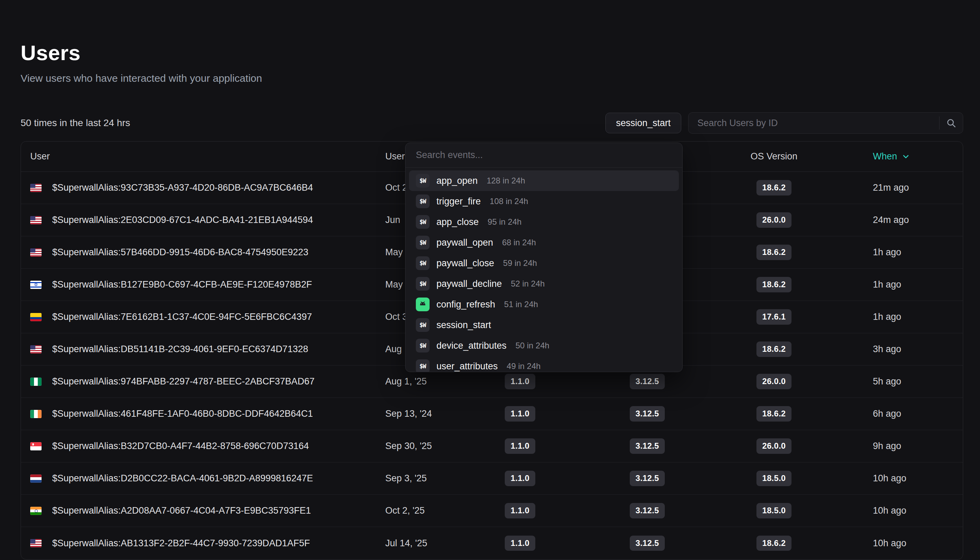  What do you see at coordinates (890, 414) in the screenshot?
I see `when-cell: 6h ago` at bounding box center [890, 414].